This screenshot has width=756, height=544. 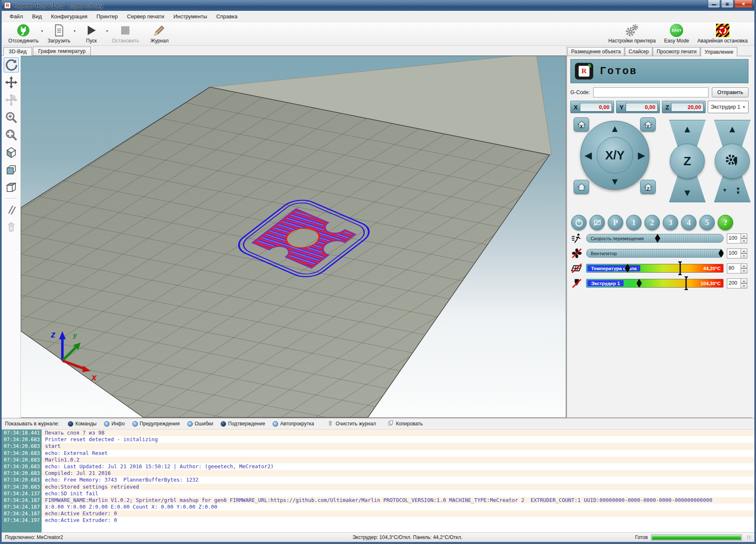 I want to click on jog-x-plus-arrow: ▶, so click(x=642, y=156).